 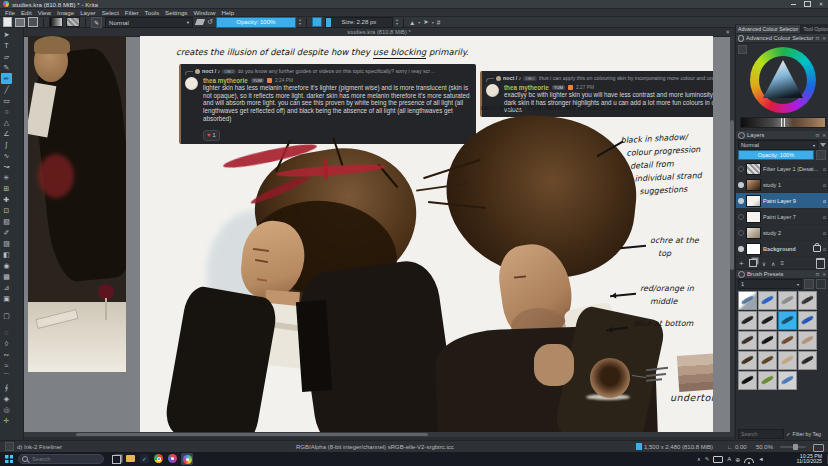 What do you see at coordinates (6, 388) in the screenshot?
I see `bezier-select-tool: ∮` at bounding box center [6, 388].